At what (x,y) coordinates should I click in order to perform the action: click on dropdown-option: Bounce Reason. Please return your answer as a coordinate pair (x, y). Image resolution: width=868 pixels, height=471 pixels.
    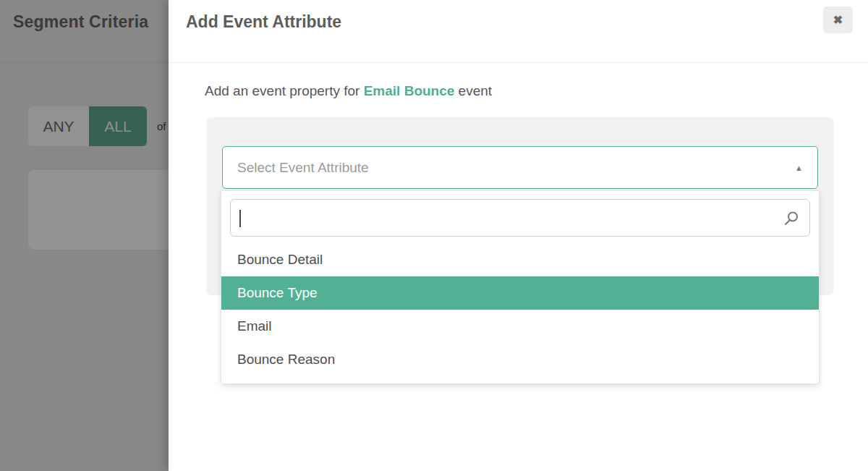
    Looking at the image, I should click on (520, 360).